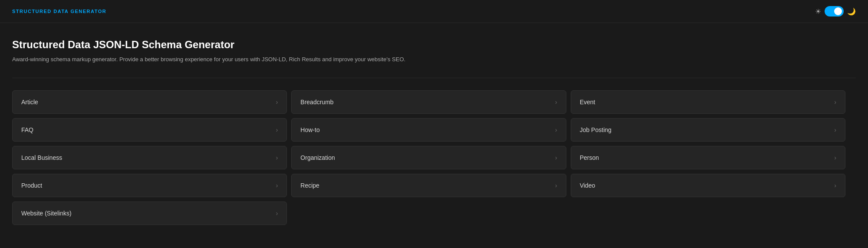 The image size is (868, 248). I want to click on schema-item-label: Breadcrumb, so click(317, 102).